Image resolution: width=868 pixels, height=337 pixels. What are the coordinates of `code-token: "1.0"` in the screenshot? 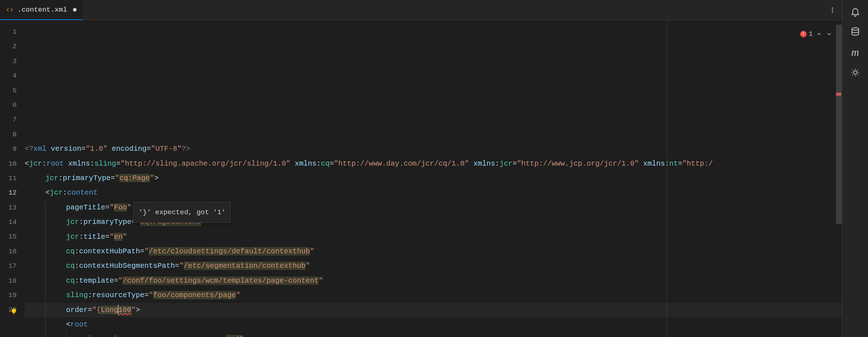 It's located at (97, 149).